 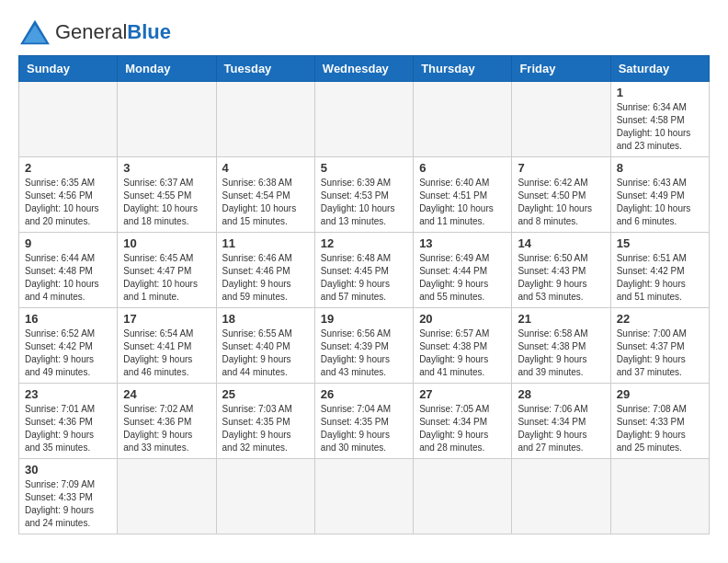 What do you see at coordinates (166, 167) in the screenshot?
I see `day-number: 3` at bounding box center [166, 167].